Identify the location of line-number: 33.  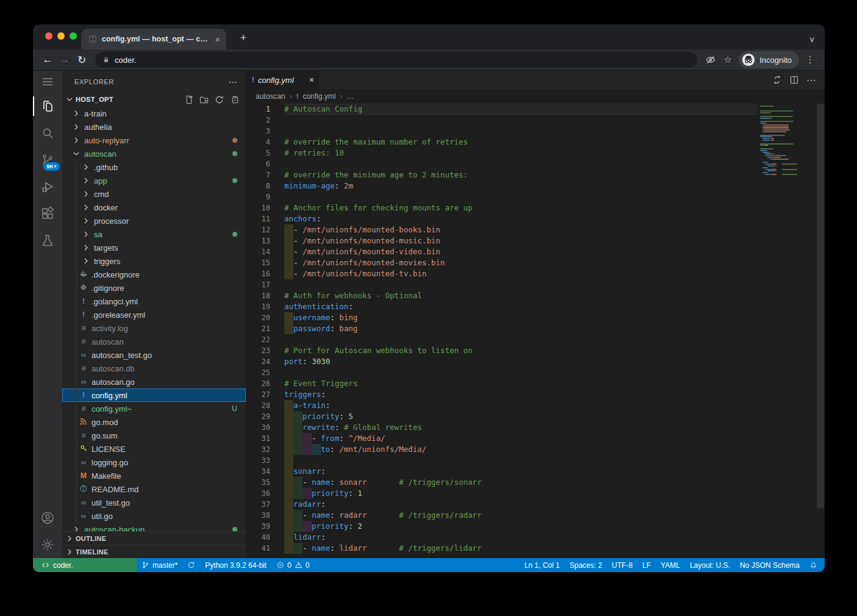
(258, 460).